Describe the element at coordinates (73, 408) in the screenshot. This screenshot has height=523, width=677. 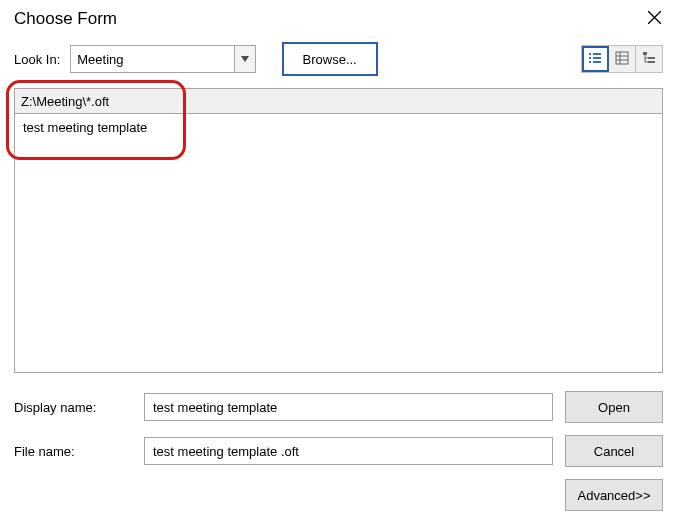
I see `display-name-label: Display name:` at that location.